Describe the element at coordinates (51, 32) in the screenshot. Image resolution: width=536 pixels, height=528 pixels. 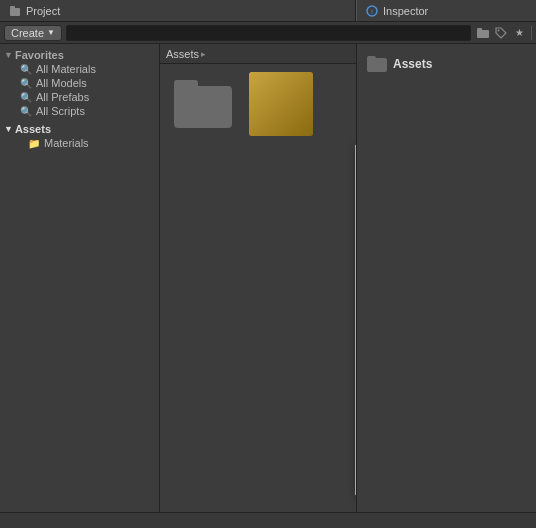
I see `create-dropdown-arrow: ▼` at that location.